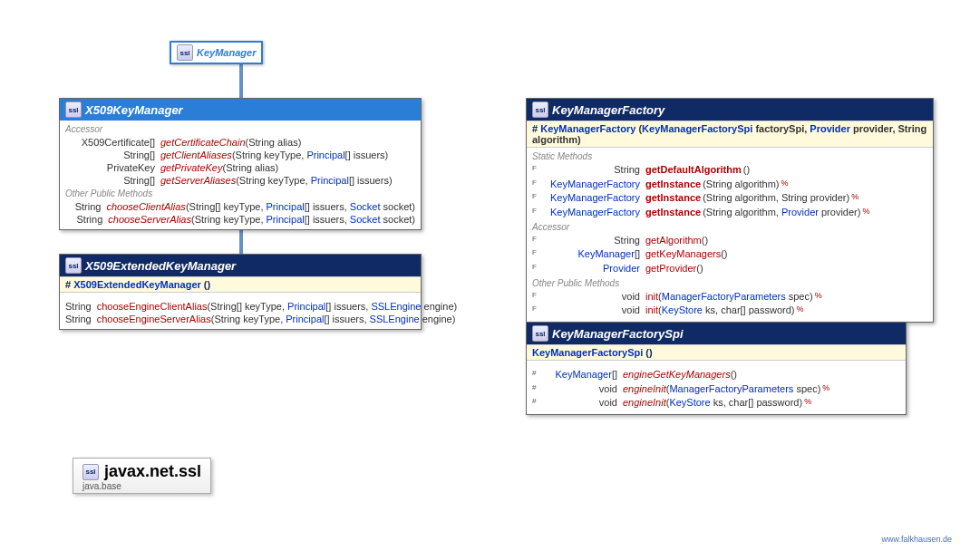 The image size is (970, 560). What do you see at coordinates (676, 375) in the screenshot?
I see `method-name: engineGetKeyManagers` at bounding box center [676, 375].